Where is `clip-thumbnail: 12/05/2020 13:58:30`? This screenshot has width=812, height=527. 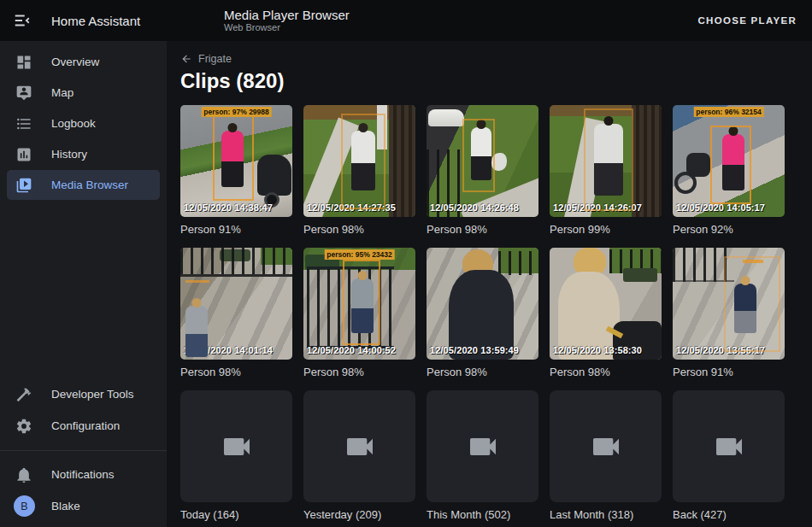
clip-thumbnail: 12/05/2020 13:58:30 is located at coordinates (605, 304).